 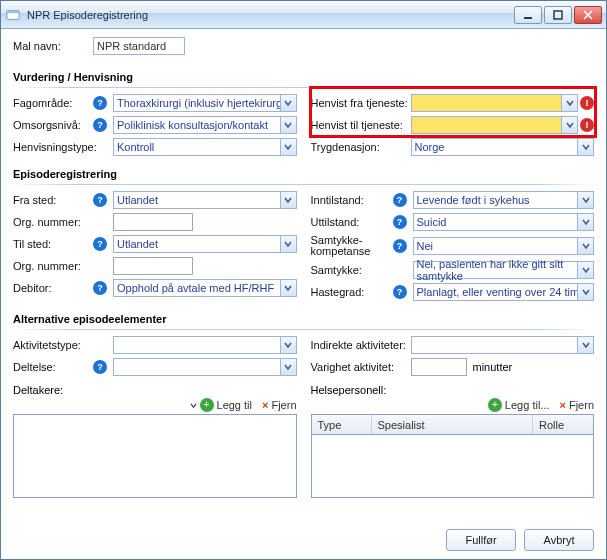 What do you see at coordinates (504, 292) in the screenshot?
I see `hastegrad-select: Planlagt, eller venting over 24 timer` at bounding box center [504, 292].